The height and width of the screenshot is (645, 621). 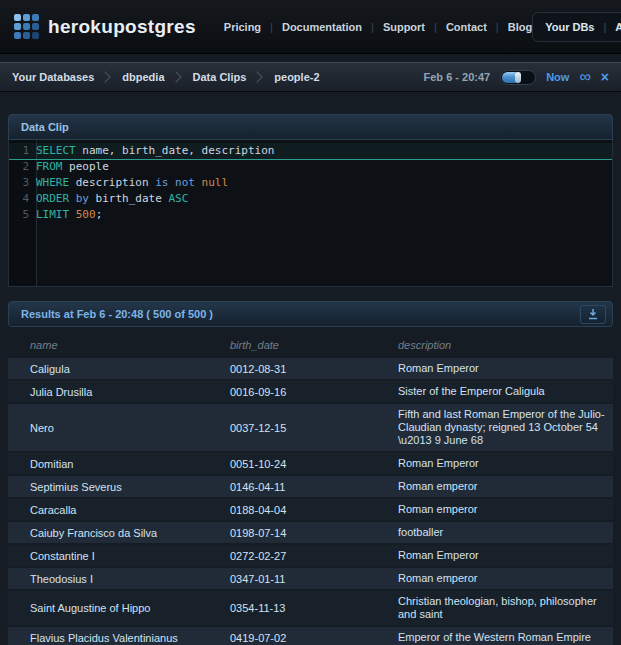 I want to click on code-token: not, so click(x=185, y=182).